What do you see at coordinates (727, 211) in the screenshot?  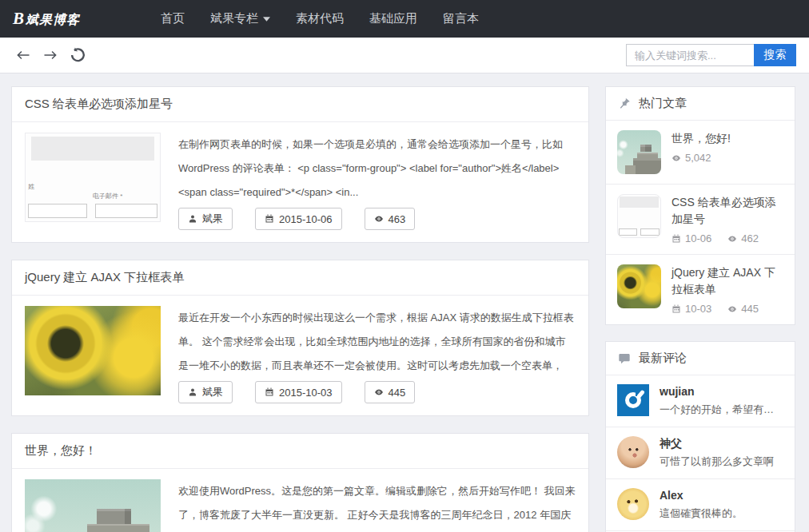 I see `hot-article-title: CSS 给表单必选项添加星号` at bounding box center [727, 211].